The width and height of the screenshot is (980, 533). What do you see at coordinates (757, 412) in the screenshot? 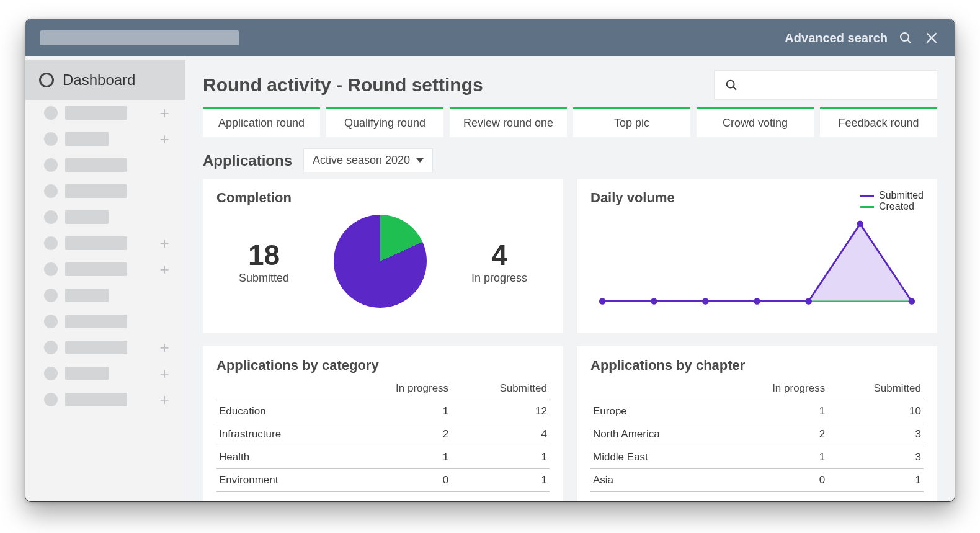
I see `table-row: Europe110` at bounding box center [757, 412].